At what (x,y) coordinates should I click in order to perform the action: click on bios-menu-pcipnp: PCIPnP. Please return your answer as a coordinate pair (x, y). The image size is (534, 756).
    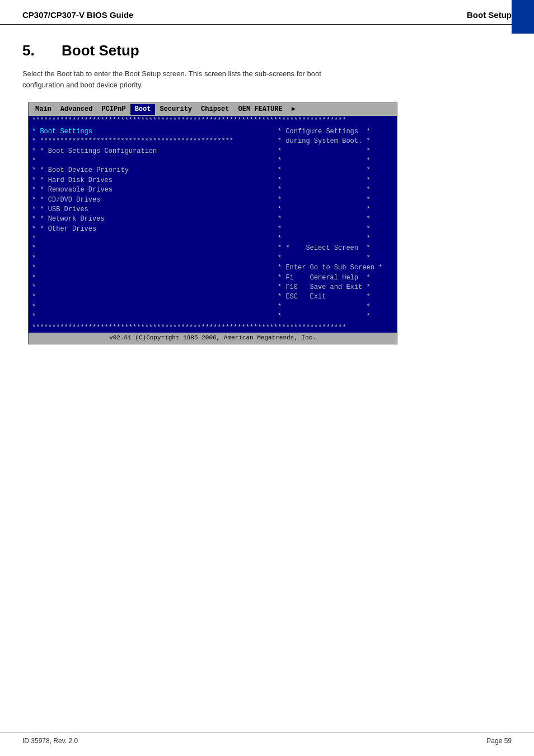
    Looking at the image, I should click on (113, 110).